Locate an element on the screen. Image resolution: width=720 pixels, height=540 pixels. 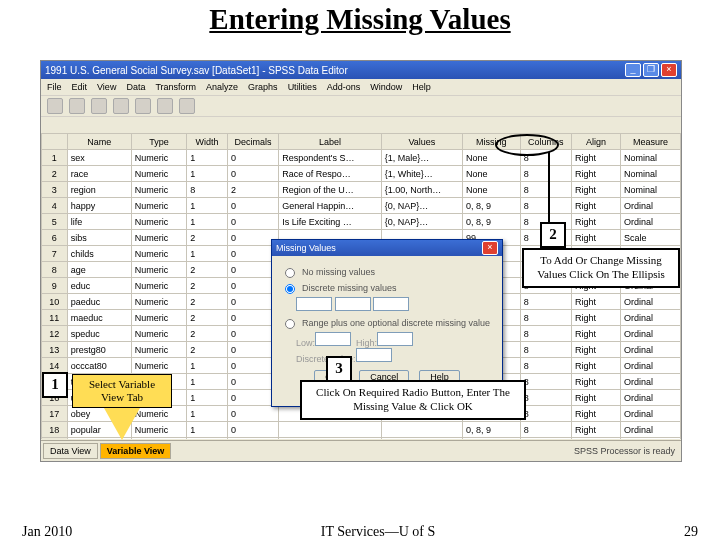
menu-analyze: Analyze is located at coordinates (222, 87).